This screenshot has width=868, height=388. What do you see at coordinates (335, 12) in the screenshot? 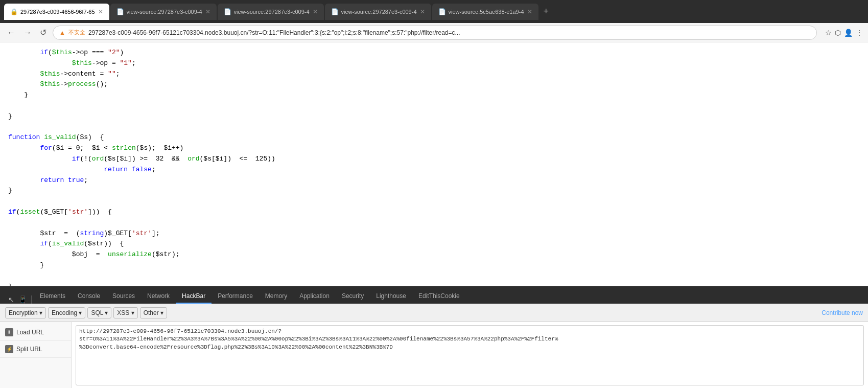
I see `tab-favicon-4: 📄` at bounding box center [335, 12].